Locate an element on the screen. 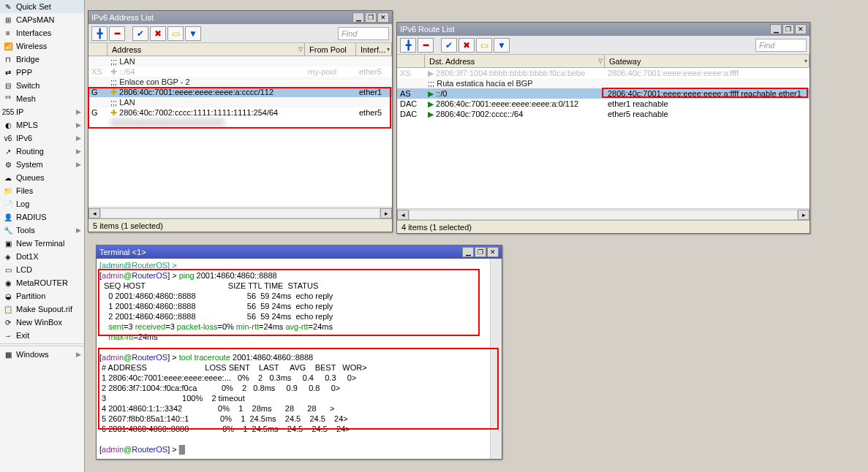 Image resolution: width=868 pixels, height=472 pixels. sidebar-item-log: 📄Log is located at coordinates (42, 204).